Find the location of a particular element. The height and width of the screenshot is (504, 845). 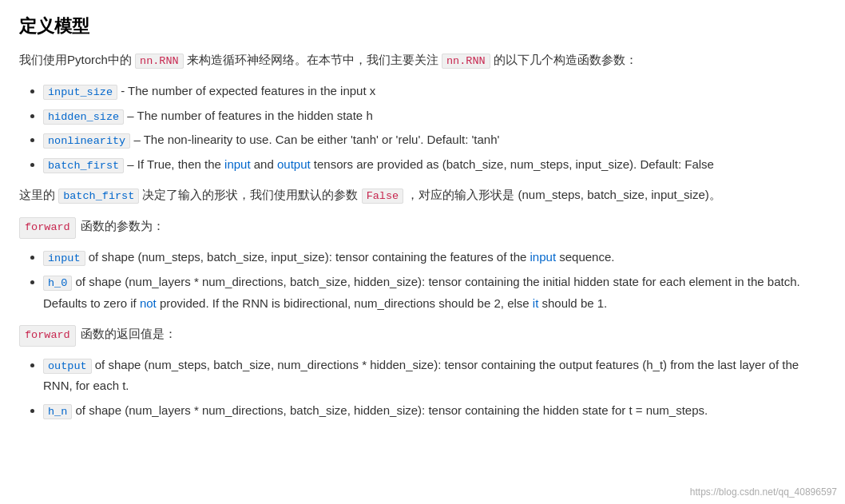

param-code-input_size: input_size is located at coordinates (80, 93).